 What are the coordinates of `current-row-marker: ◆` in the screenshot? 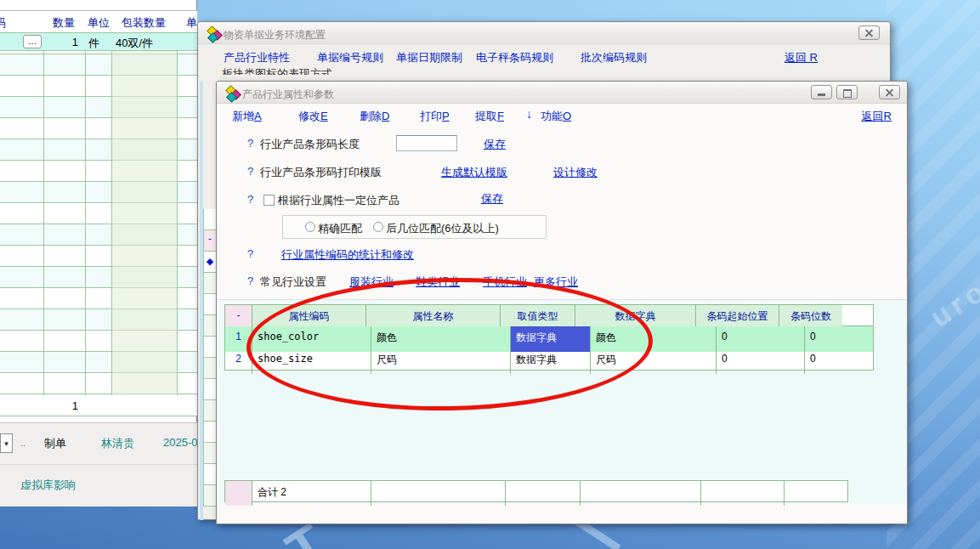 It's located at (210, 262).